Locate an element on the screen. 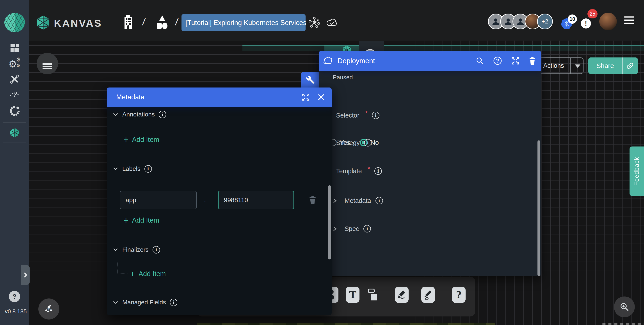 The height and width of the screenshot is (325, 644). app-menu-button is located at coordinates (629, 21).